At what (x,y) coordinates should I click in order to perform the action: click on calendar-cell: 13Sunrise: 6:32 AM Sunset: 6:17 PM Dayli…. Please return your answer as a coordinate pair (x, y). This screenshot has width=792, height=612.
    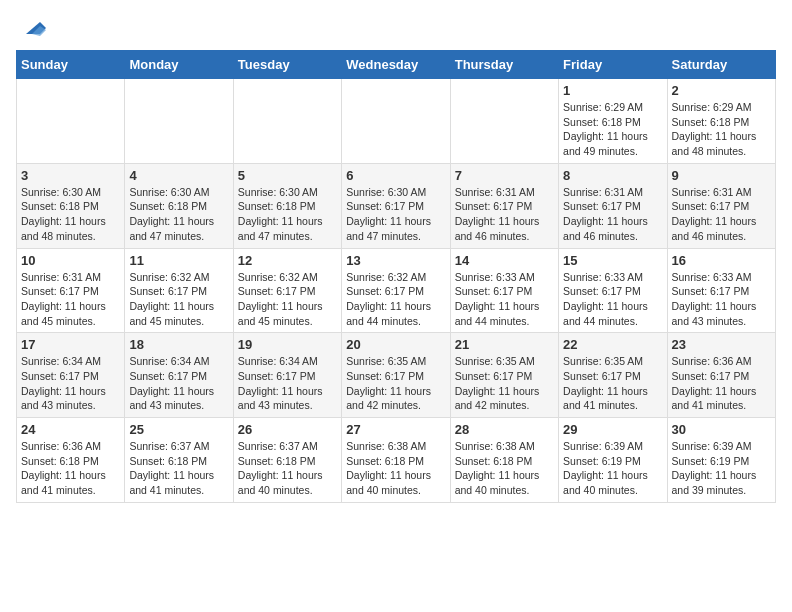
    Looking at the image, I should click on (396, 290).